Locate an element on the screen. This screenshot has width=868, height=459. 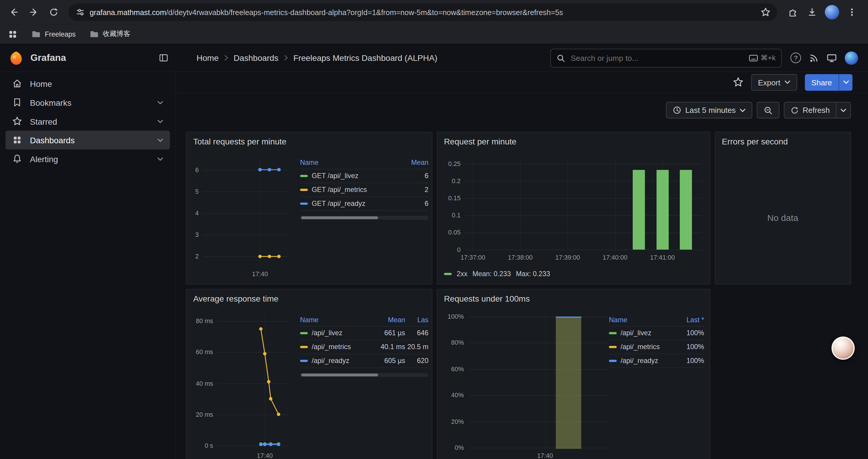
legend-series-metrics: GET /api/_metrics is located at coordinates (348, 190).